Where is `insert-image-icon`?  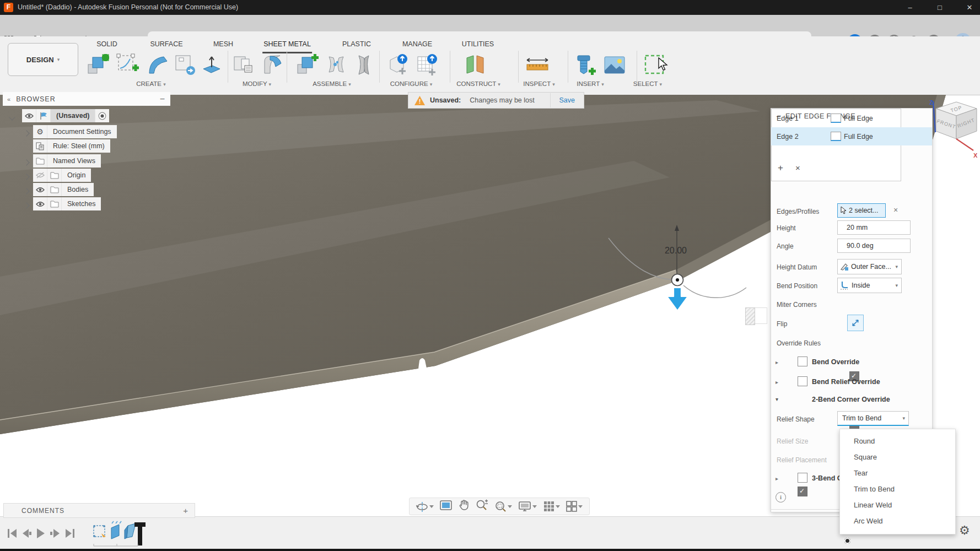
insert-image-icon is located at coordinates (615, 65).